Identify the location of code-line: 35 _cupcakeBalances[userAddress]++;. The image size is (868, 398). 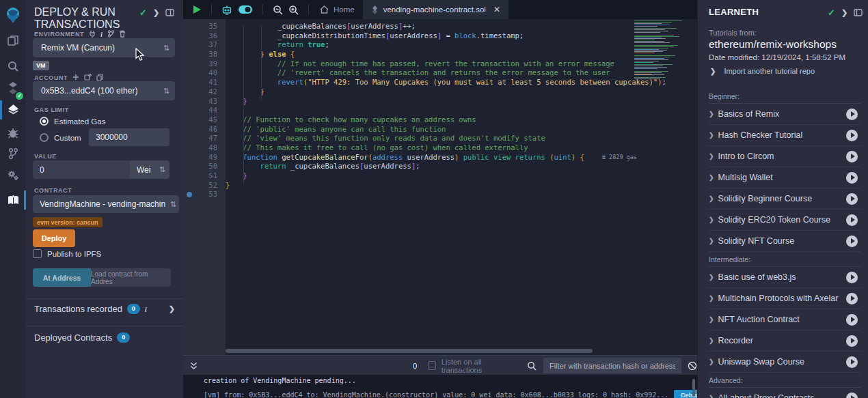
(440, 27).